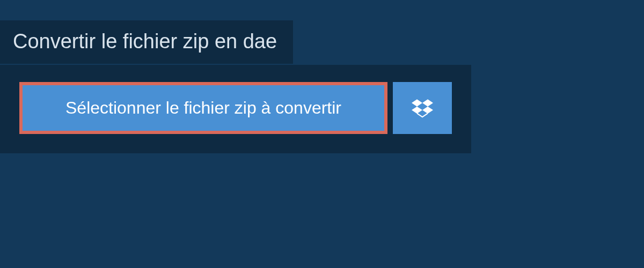 Image resolution: width=644 pixels, height=268 pixels. Describe the element at coordinates (147, 42) in the screenshot. I see `page-title-tab: Convertir le fichier zip en dae` at that location.